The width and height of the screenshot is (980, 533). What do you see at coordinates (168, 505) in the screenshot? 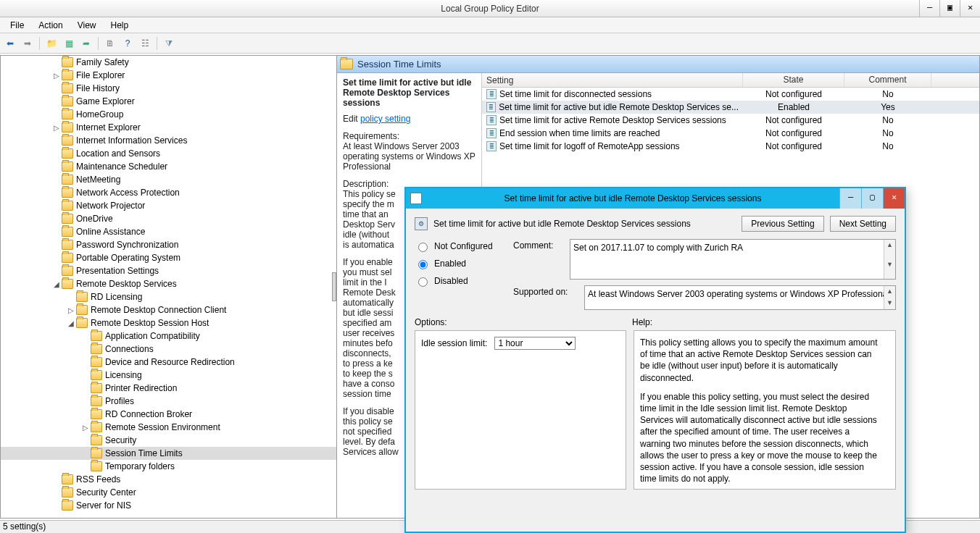
I see `tree-item: Server for NIS` at bounding box center [168, 505].